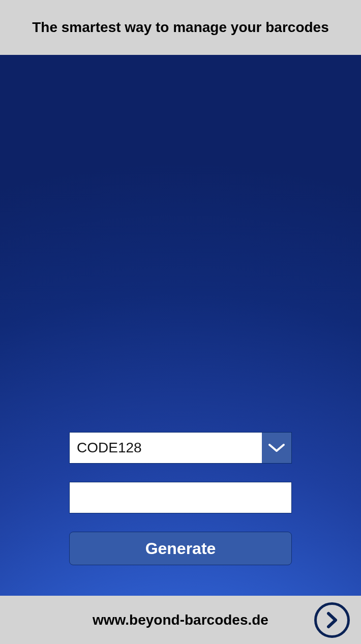  What do you see at coordinates (180, 448) in the screenshot?
I see `barcode-type-select: CODE128` at bounding box center [180, 448].